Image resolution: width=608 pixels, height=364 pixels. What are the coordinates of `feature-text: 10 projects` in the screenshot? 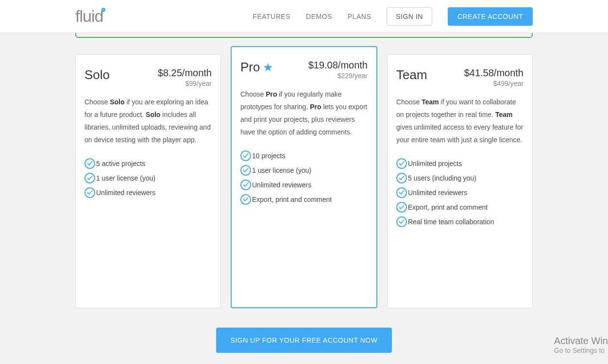 It's located at (269, 156).